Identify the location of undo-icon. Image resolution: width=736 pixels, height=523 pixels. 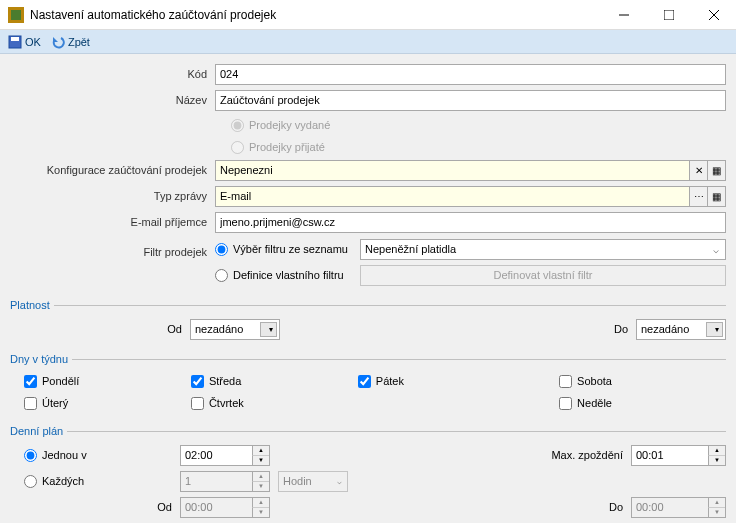
(58, 42).